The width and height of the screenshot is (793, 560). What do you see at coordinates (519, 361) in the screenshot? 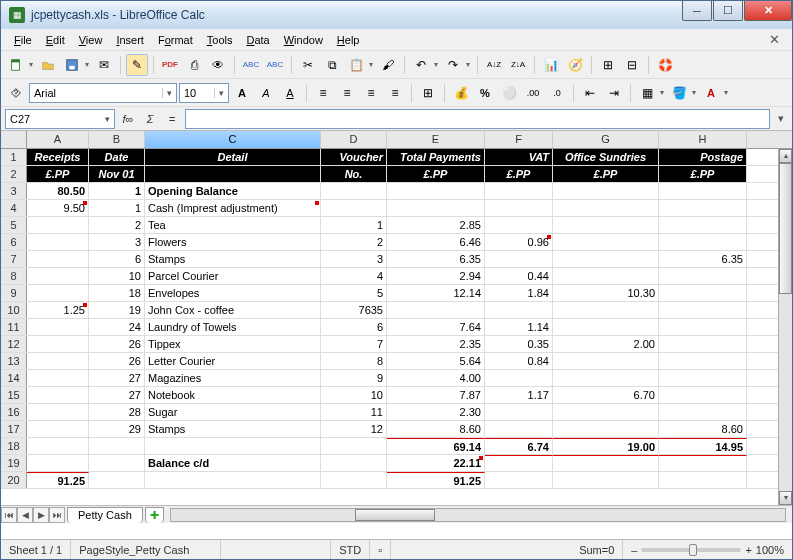
I see `cell: 0.84` at bounding box center [519, 361].